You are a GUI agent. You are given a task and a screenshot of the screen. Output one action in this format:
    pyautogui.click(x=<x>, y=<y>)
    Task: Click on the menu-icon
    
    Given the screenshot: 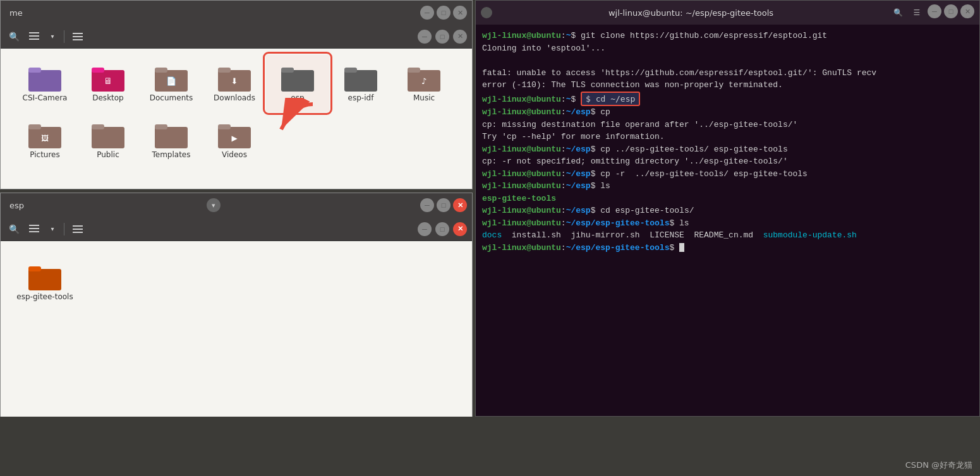 What is the action you would take?
    pyautogui.click(x=78, y=37)
    